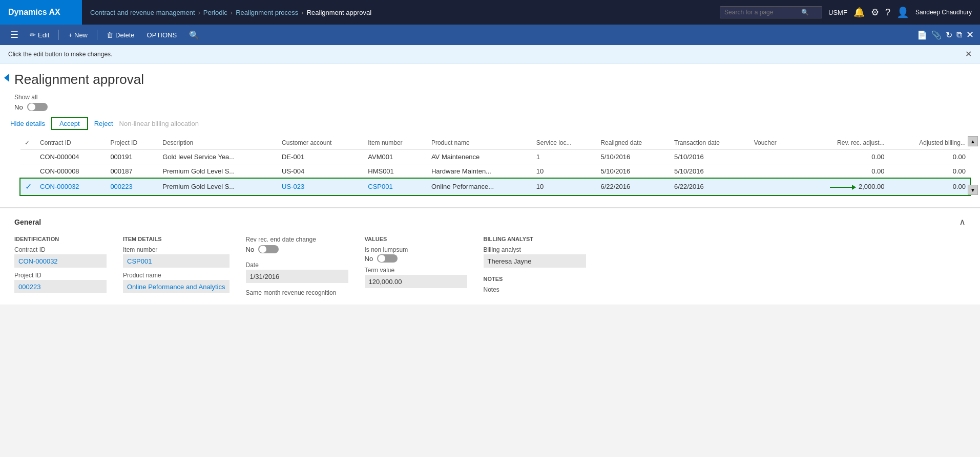  Describe the element at coordinates (28, 124) in the screenshot. I see `hide-details-button: Hide details` at that location.